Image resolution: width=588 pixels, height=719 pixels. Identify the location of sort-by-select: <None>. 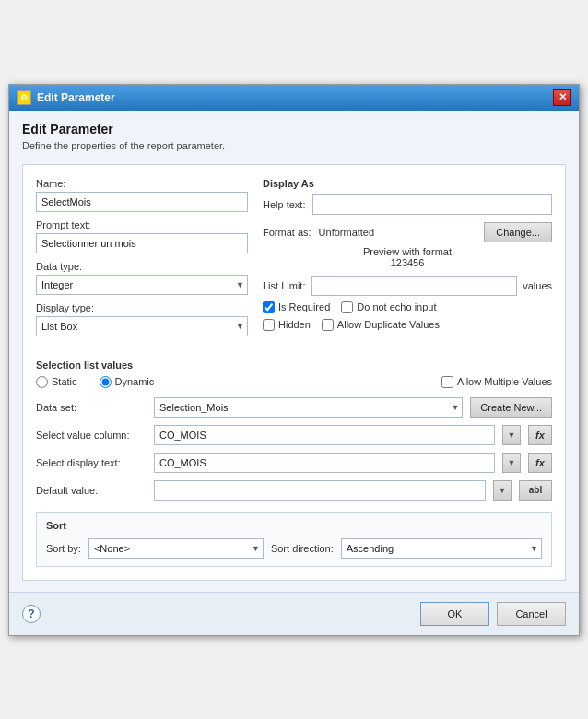
(176, 548).